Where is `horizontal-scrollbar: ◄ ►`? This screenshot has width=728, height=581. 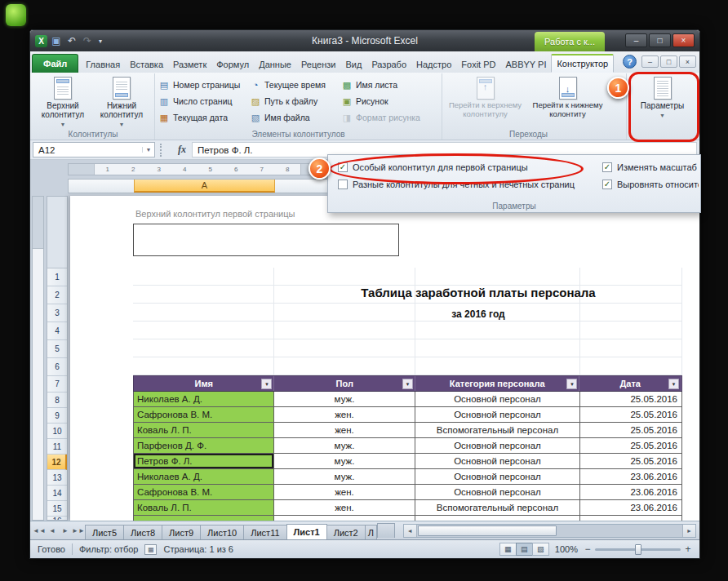 horizontal-scrollbar: ◄ ► is located at coordinates (550, 530).